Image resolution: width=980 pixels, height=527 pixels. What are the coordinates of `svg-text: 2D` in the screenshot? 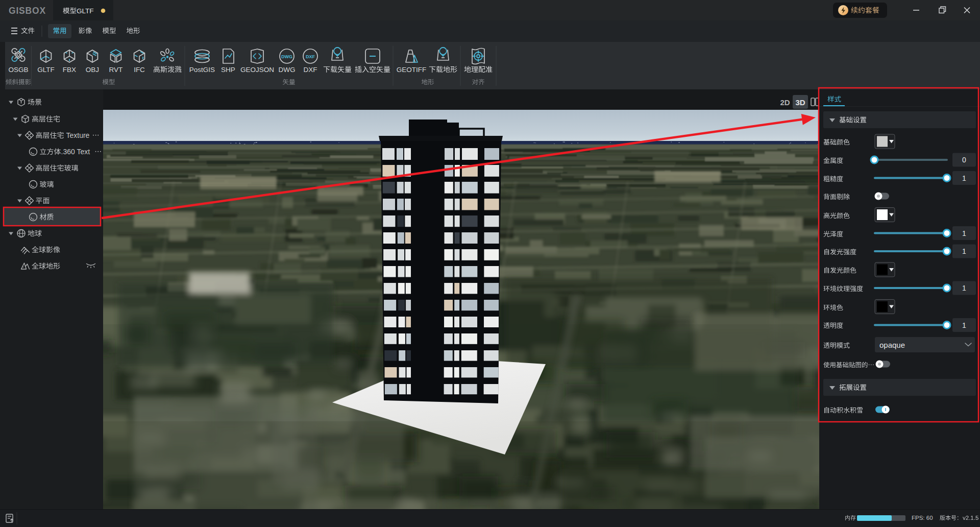 It's located at (785, 102).